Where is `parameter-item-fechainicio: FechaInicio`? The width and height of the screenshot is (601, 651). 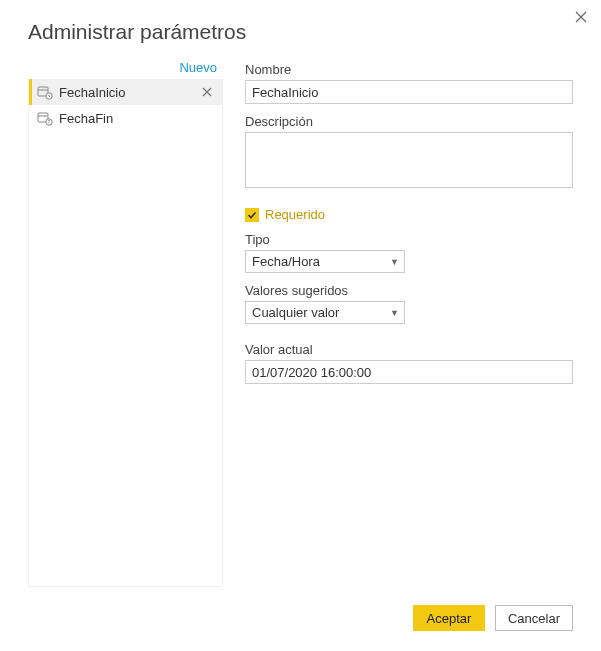
parameter-item-fechainicio: FechaInicio is located at coordinates (126, 92).